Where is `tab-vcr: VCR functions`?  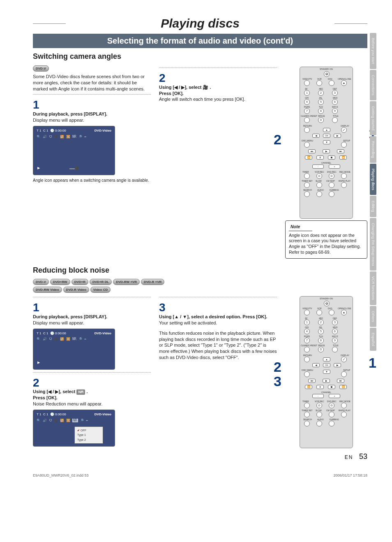
tab-vcr: VCR functions is located at coordinates (373, 288).